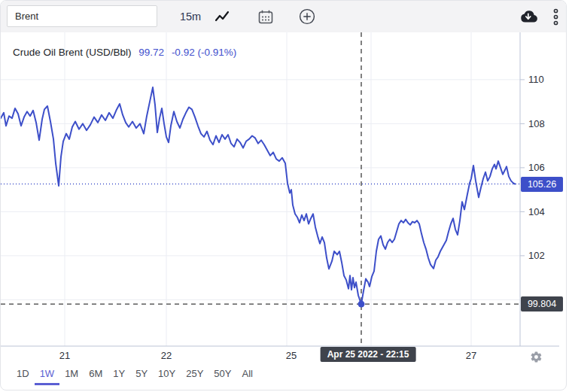 This screenshot has height=392, width=569. I want to click on y-axis-label: 106, so click(537, 167).